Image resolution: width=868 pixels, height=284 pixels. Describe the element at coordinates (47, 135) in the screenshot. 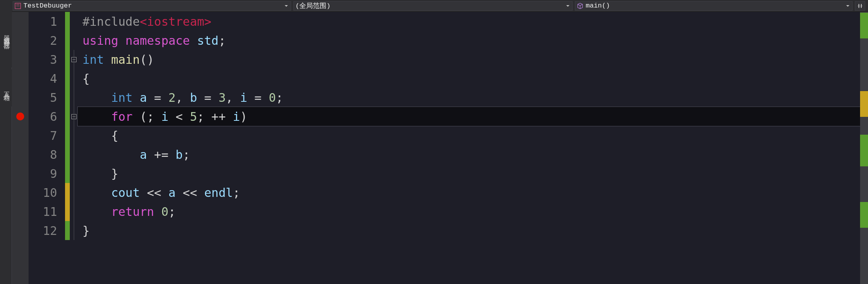

I see `line-number: 7` at that location.